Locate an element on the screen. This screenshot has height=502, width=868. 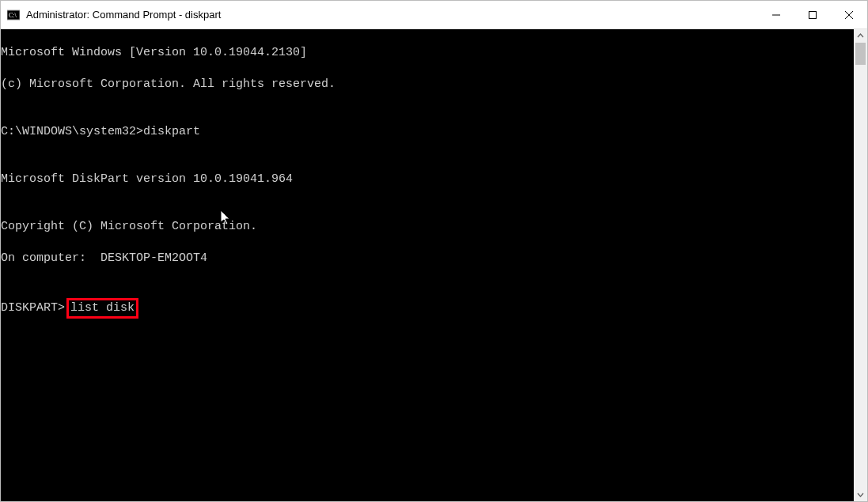
window-title: Administrator: Command Prompt - diskpart is located at coordinates (392, 14).